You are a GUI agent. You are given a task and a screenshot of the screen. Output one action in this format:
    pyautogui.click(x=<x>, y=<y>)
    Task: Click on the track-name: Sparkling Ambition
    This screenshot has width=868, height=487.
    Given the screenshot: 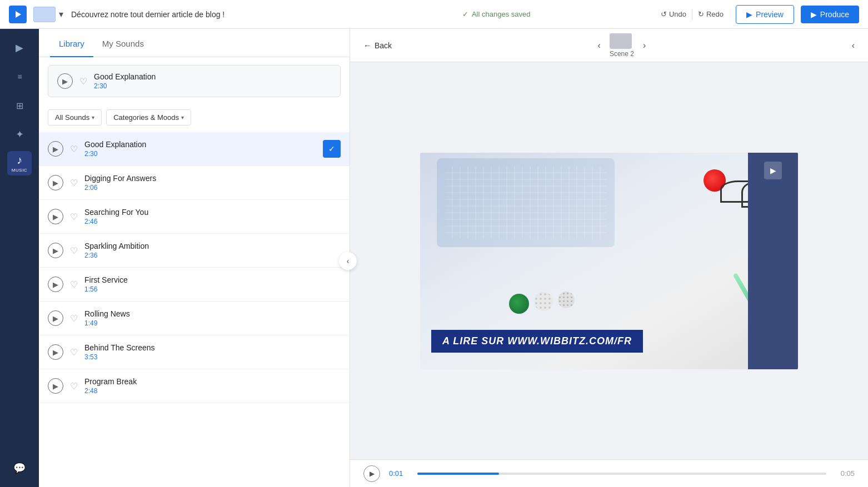 What is the action you would take?
    pyautogui.click(x=212, y=246)
    